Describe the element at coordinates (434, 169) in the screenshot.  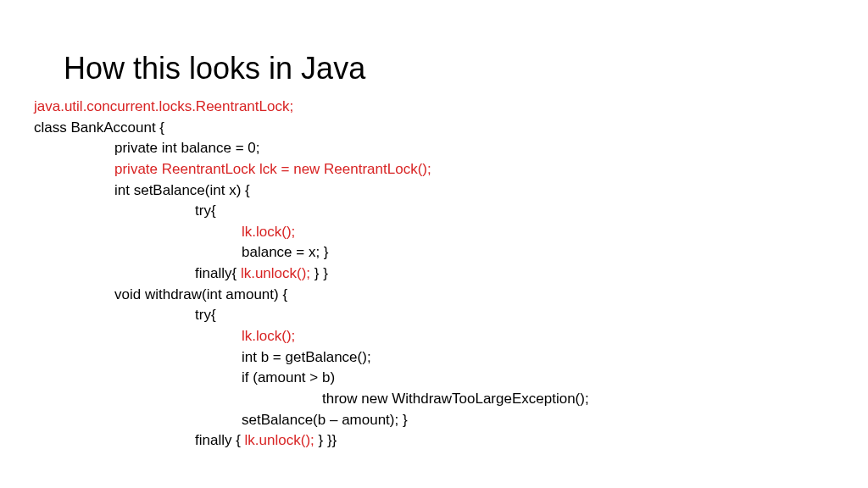
I see `code-line: private ReentrantLock lck = new Reentran…` at that location.